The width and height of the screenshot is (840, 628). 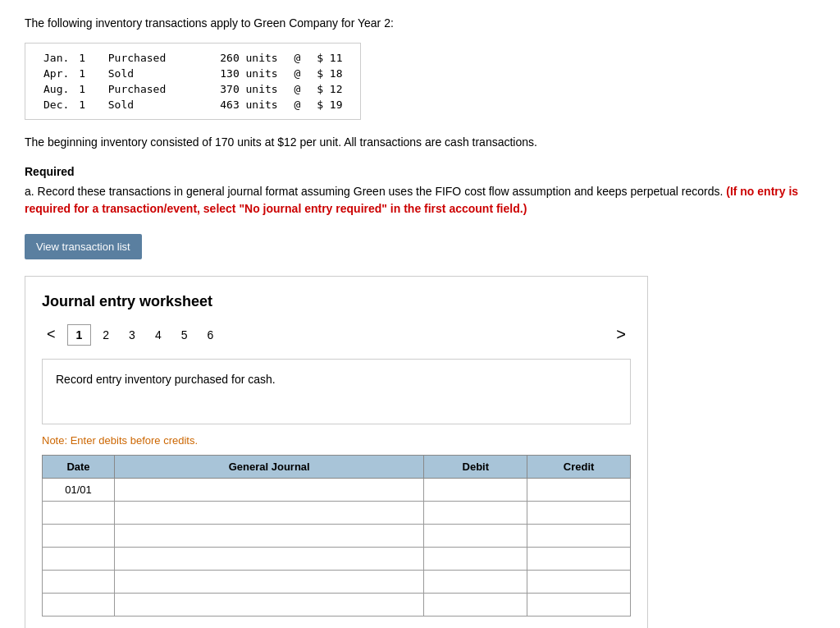 What do you see at coordinates (420, 23) in the screenshot?
I see `intro-text: The following inventory transactions app…` at bounding box center [420, 23].